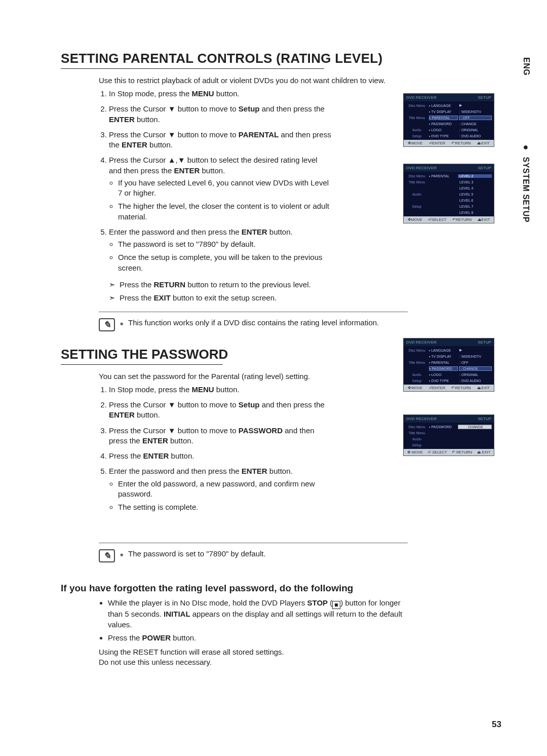 This screenshot has height=756, width=547. What do you see at coordinates (220, 188) in the screenshot?
I see `s1-step4: Press the Cursor ▲,▼ button to select th…` at bounding box center [220, 188].